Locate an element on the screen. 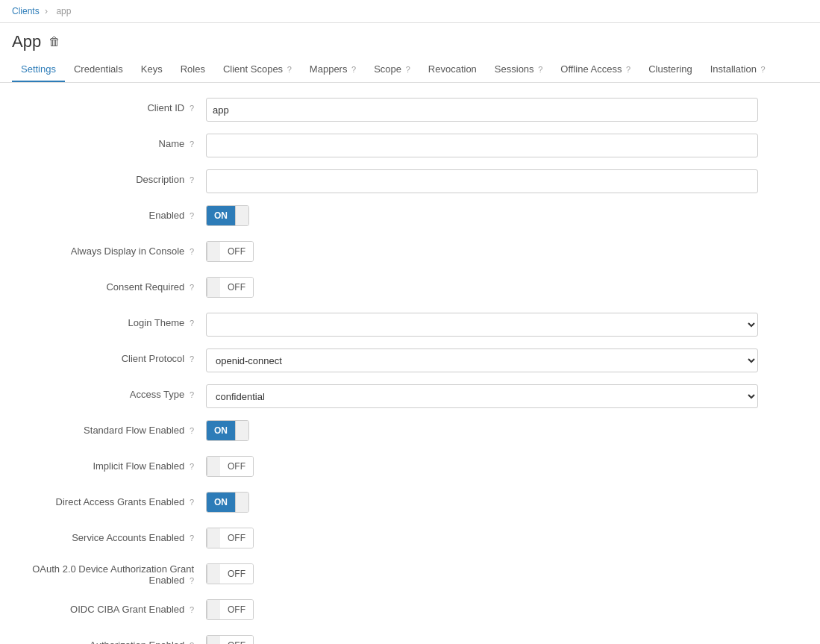  implicit-flow-off-label: OFF is located at coordinates (237, 466).